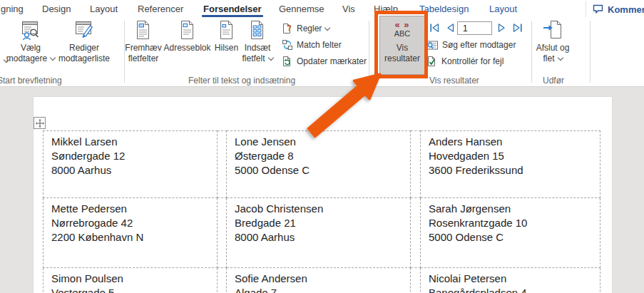 This screenshot has width=644, height=293. What do you see at coordinates (511, 233) in the screenshot?
I see `label-cell: Sarah JørgensenRosenkrantzgade 105000 Od…` at bounding box center [511, 233].